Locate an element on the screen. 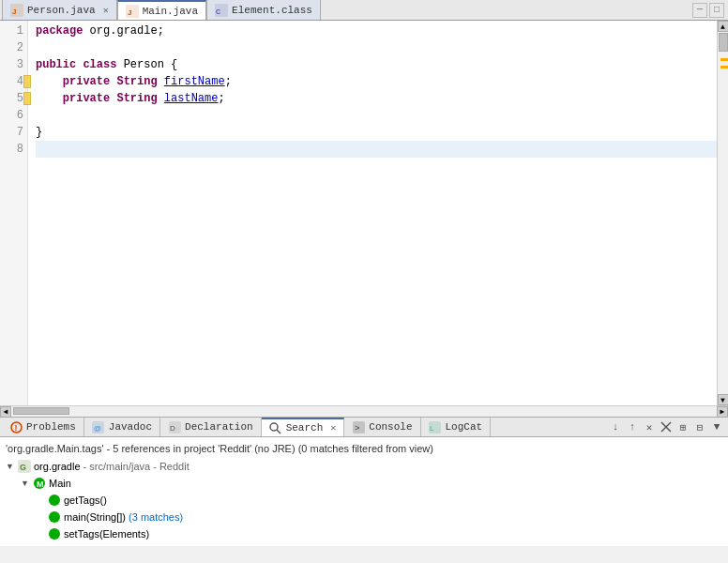 This screenshot has height=563, width=728. main-class-icon: M is located at coordinates (39, 483).